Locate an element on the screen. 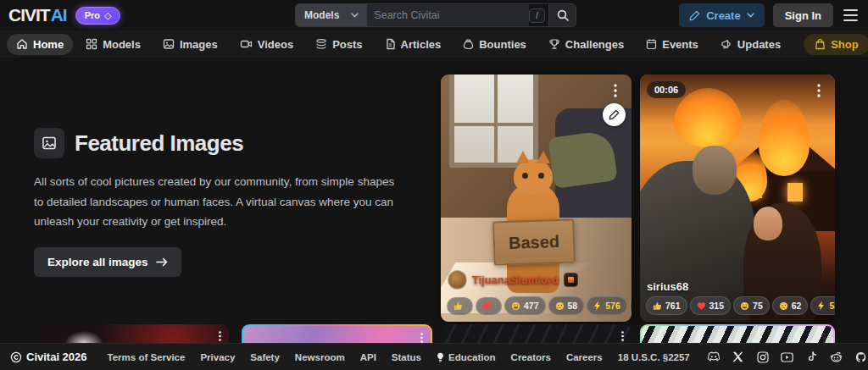 This screenshot has width=868, height=370. remix-button is located at coordinates (614, 115).